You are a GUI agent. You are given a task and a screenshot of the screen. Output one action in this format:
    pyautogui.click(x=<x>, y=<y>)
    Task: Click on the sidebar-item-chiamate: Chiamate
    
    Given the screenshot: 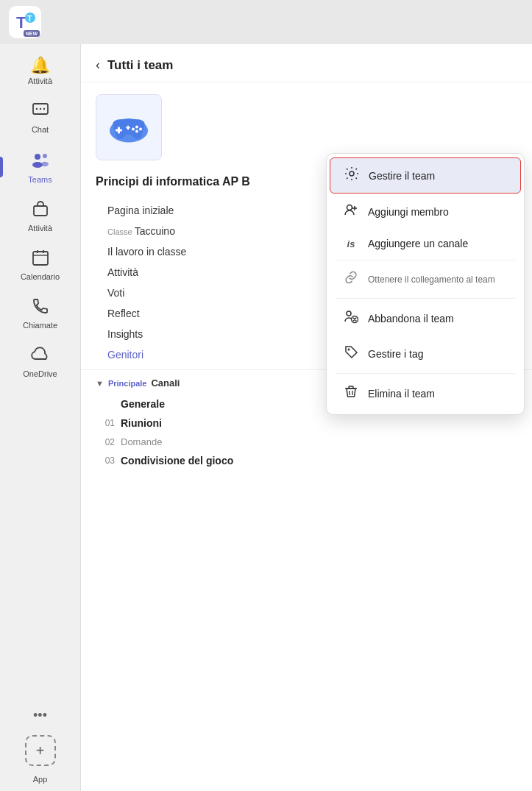 What is the action you would take?
    pyautogui.click(x=40, y=313)
    